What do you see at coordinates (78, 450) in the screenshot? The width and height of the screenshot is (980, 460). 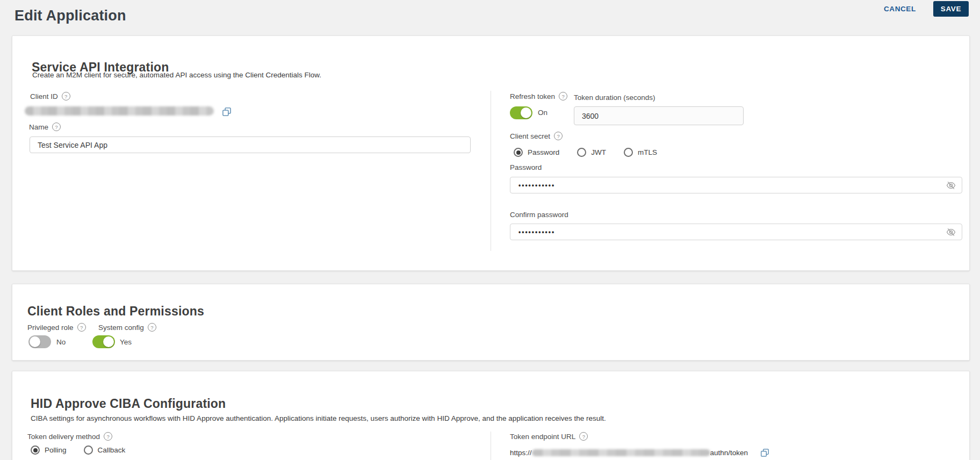 I see `token-delivery-radio-group: Polling Callback` at bounding box center [78, 450].